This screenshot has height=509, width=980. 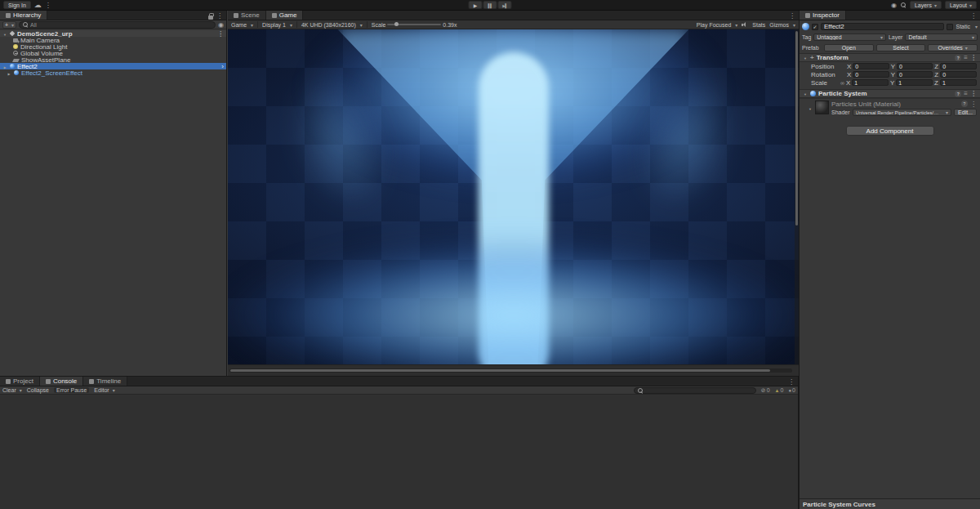 What do you see at coordinates (745, 25) in the screenshot?
I see `mute-audio-icon` at bounding box center [745, 25].